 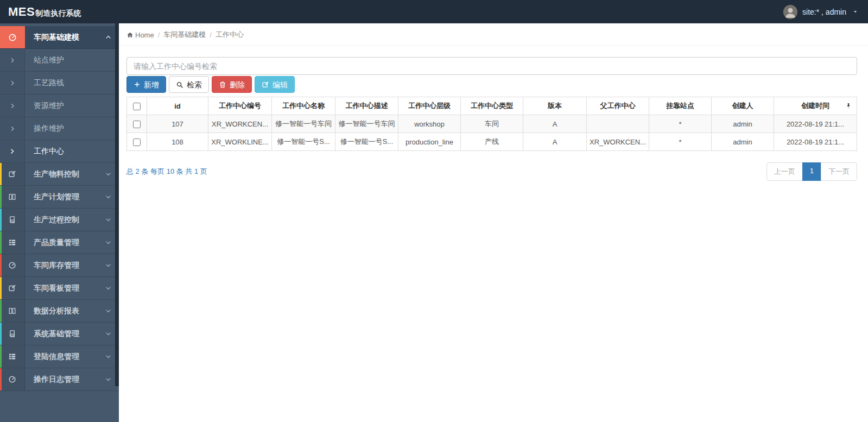 I want to click on cell-station: *, so click(x=681, y=142).